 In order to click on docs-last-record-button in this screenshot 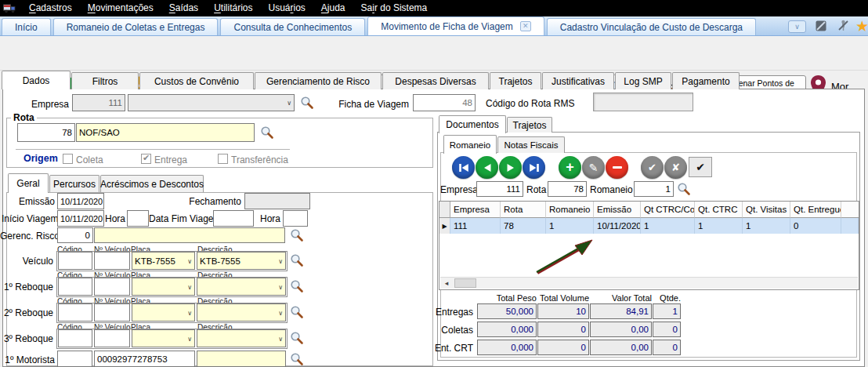, I will do `click(534, 168)`.